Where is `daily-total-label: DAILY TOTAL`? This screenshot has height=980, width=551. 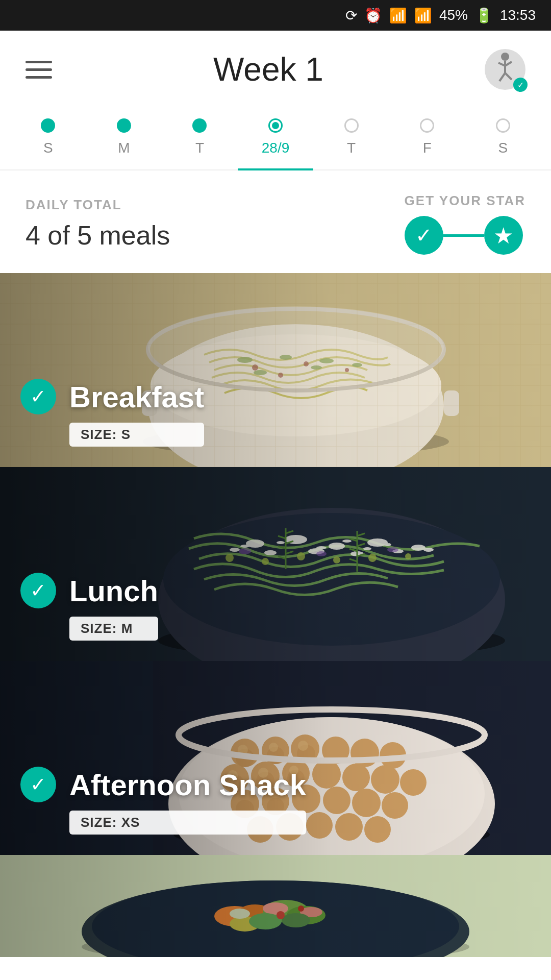 daily-total-label: DAILY TOTAL is located at coordinates (98, 205).